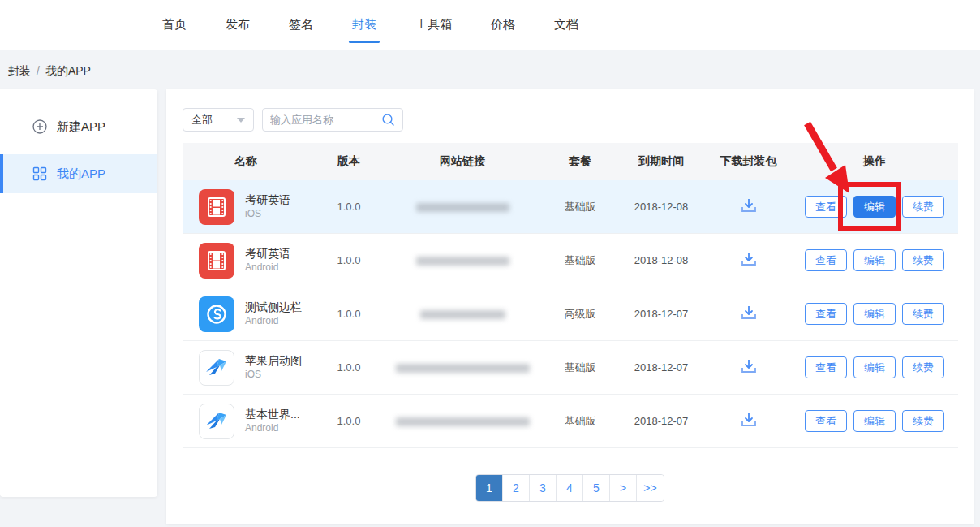  Describe the element at coordinates (570, 120) in the screenshot. I see `toolbar: 全部` at that location.